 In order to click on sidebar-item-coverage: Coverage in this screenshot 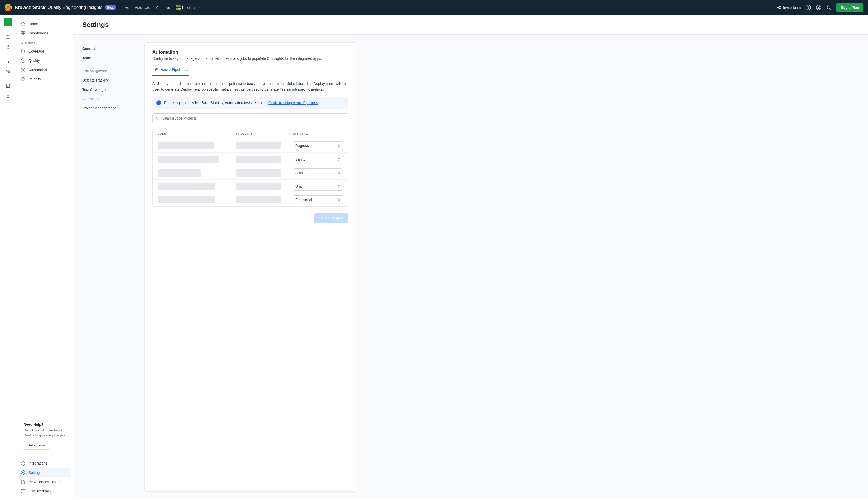, I will do `click(45, 52)`.